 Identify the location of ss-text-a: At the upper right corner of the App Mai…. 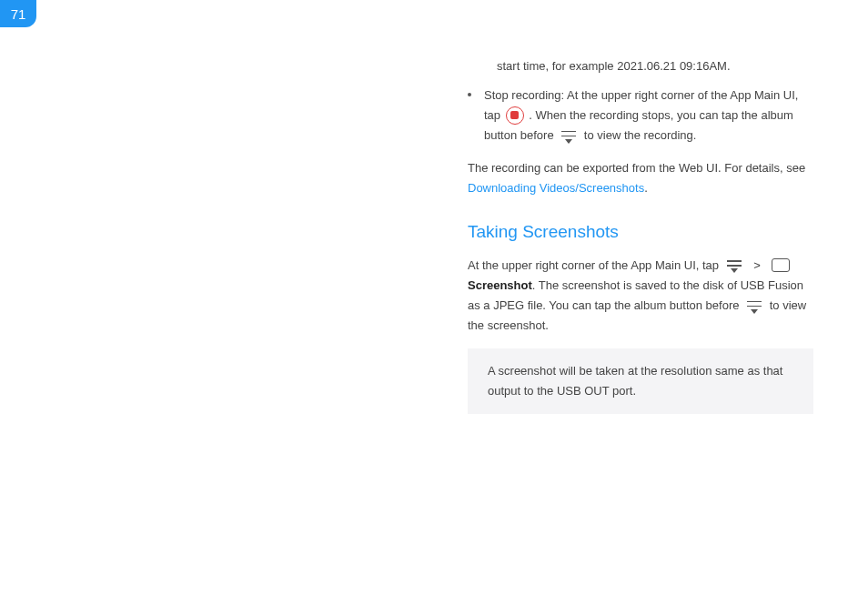
(595, 266).